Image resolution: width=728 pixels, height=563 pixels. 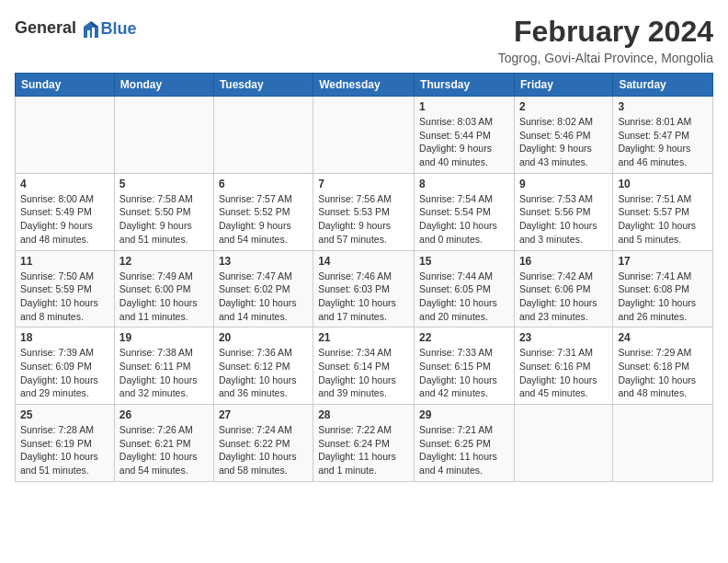 I want to click on weekday-header-saturday: Saturday, so click(x=664, y=85).